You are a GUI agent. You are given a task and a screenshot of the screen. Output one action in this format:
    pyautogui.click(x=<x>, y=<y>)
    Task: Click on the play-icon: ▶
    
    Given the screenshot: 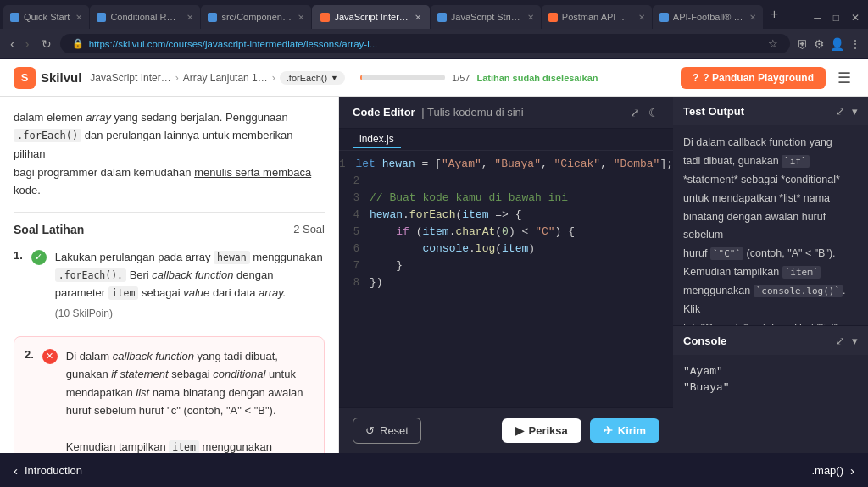 What is the action you would take?
    pyautogui.click(x=520, y=430)
    